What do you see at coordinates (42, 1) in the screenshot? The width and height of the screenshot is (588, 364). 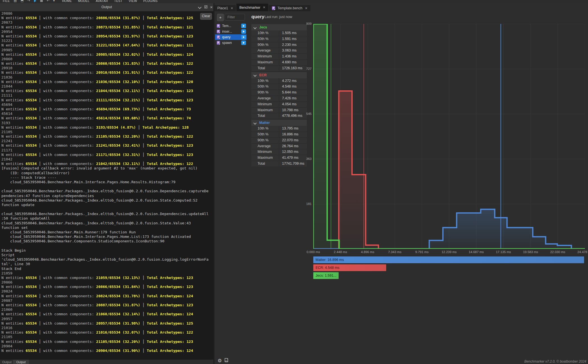 I see `stop-icon` at bounding box center [42, 1].